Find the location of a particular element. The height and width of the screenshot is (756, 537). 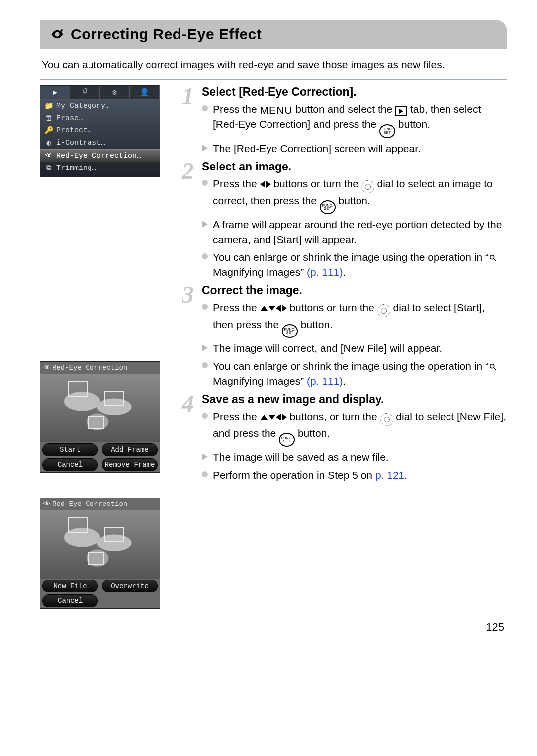

menu-item-icon: 👁 is located at coordinates (49, 156).